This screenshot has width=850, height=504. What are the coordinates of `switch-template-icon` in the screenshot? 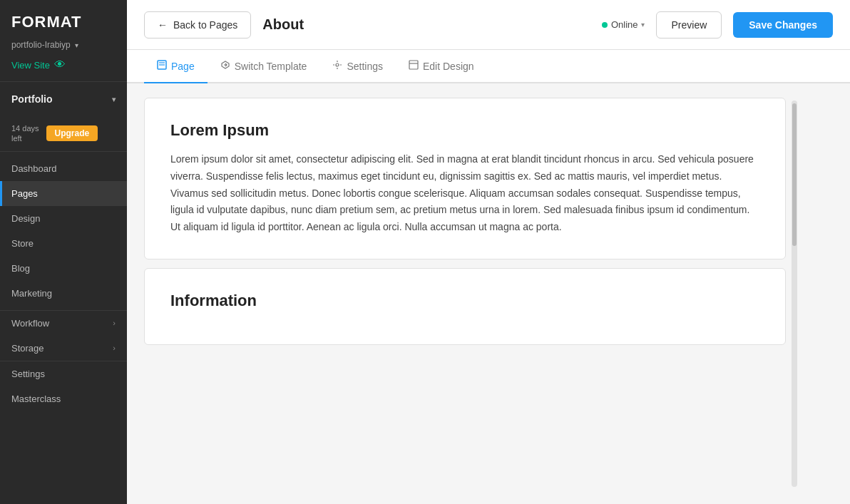 It's located at (225, 66).